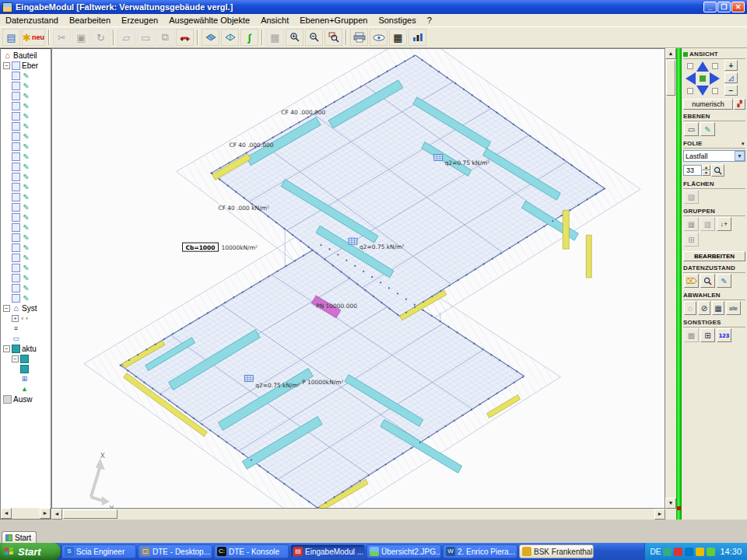  Describe the element at coordinates (691, 79) in the screenshot. I see `rotate-left-icon` at that location.